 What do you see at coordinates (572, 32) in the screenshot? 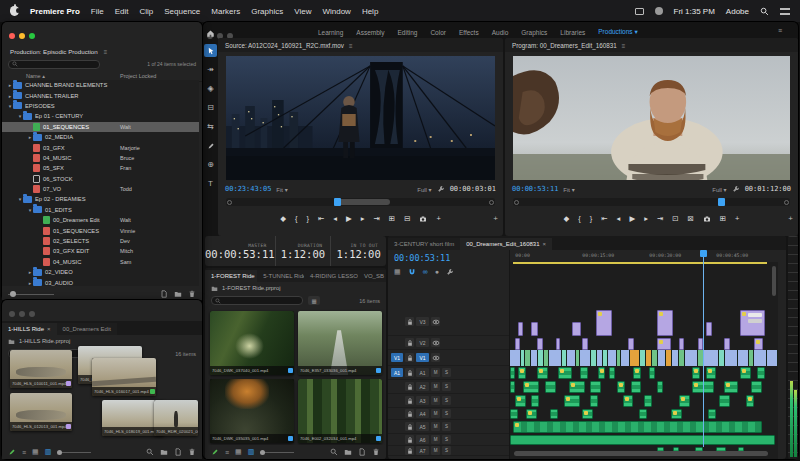
I see `workspace-libraries: Libraries` at bounding box center [572, 32].